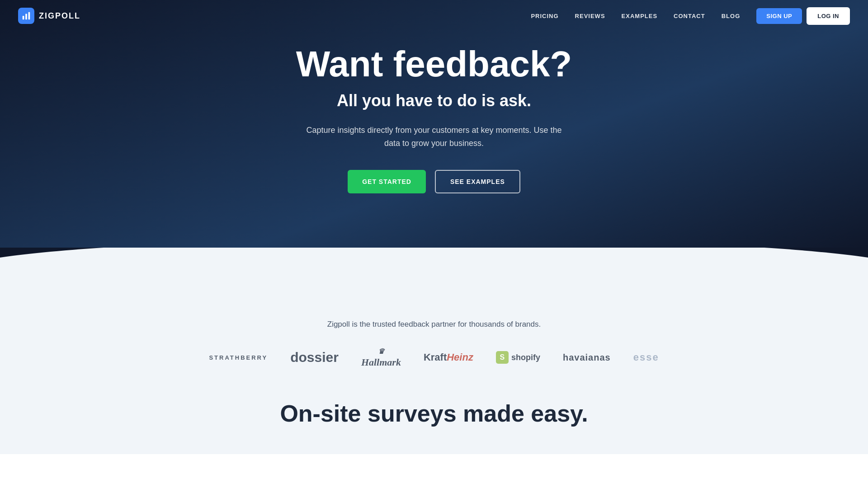 The width and height of the screenshot is (868, 488). Describe the element at coordinates (636, 16) in the screenshot. I see `nav-links: PRICING REVIEWS EXAMPLES CONTACT BLOG` at that location.